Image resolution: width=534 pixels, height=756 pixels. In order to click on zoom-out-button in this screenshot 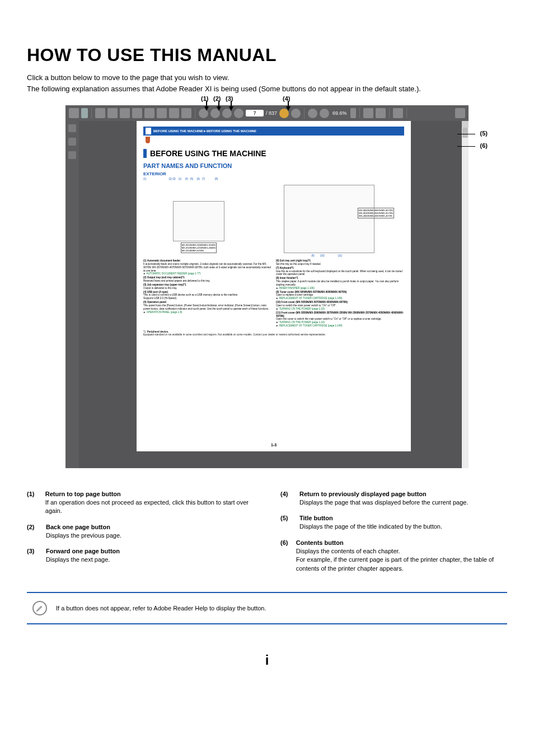, I will do `click(312, 113)`.